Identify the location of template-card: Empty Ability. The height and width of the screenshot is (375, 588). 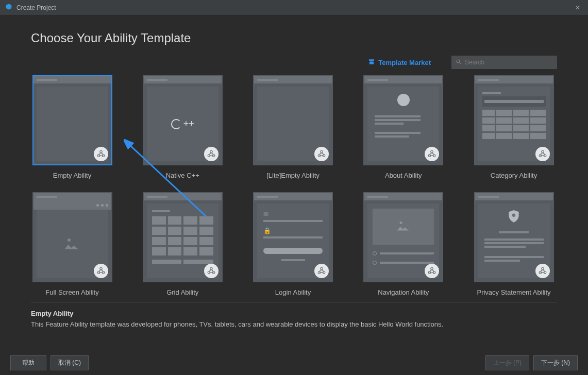
(72, 127).